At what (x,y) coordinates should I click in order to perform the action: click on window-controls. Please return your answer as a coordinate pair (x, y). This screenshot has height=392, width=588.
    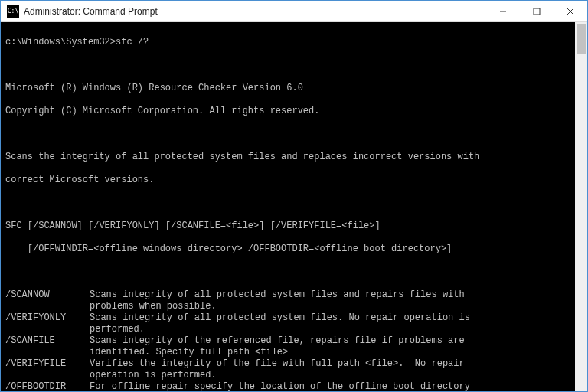
    Looking at the image, I should click on (537, 11).